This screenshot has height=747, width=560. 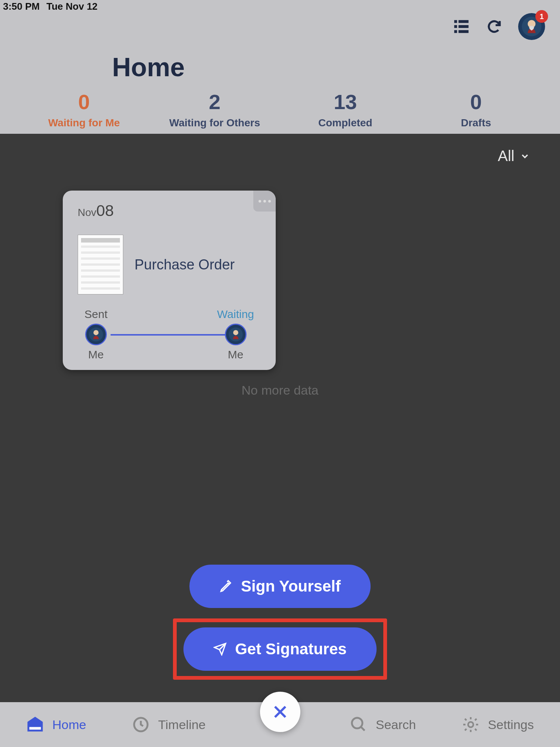 I want to click on close-icon, so click(x=280, y=712).